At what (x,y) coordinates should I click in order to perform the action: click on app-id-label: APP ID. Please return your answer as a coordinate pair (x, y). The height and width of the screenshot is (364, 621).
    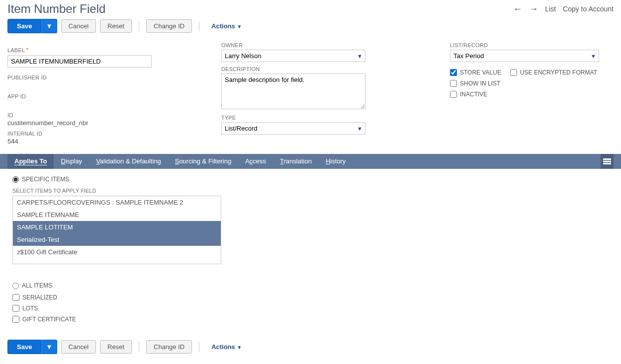
    Looking at the image, I should click on (80, 96).